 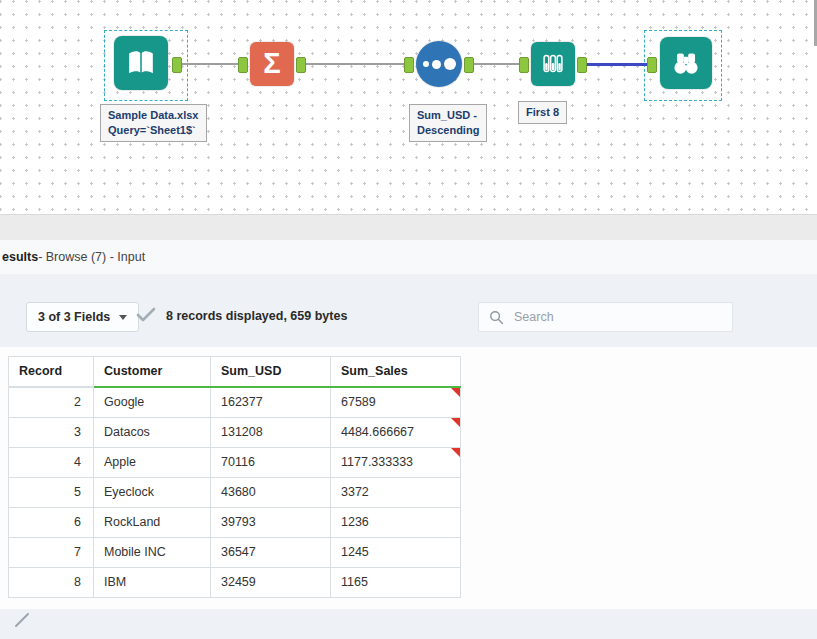 What do you see at coordinates (52, 402) in the screenshot?
I see `record-cell: 2` at bounding box center [52, 402].